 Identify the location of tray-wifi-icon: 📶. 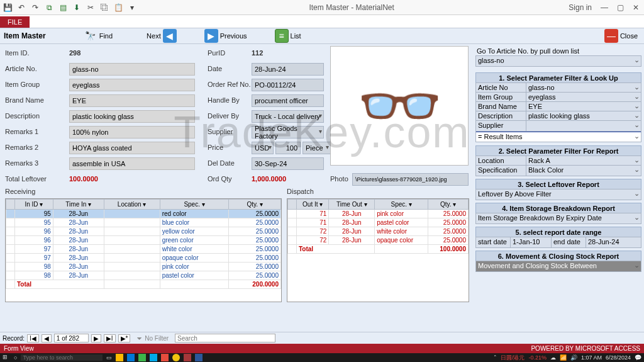
(564, 358).